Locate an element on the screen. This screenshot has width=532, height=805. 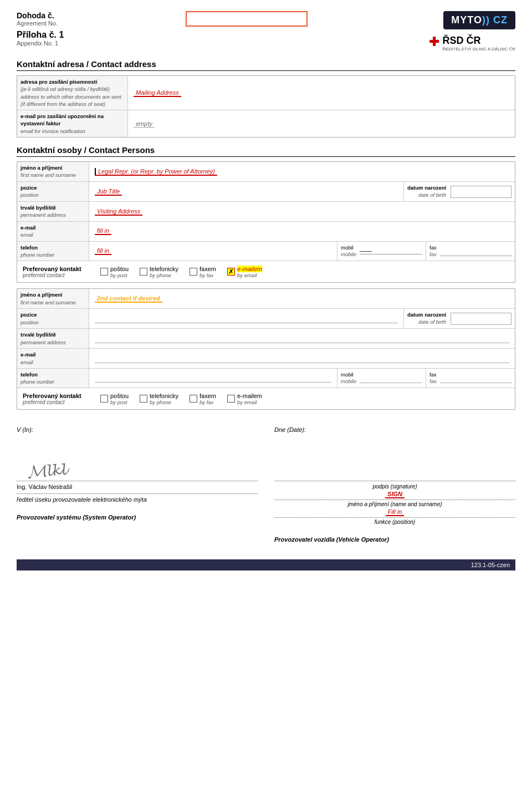
signature-glyph: 𝓜𝓵𝓴𝓵 is located at coordinates (47, 471).